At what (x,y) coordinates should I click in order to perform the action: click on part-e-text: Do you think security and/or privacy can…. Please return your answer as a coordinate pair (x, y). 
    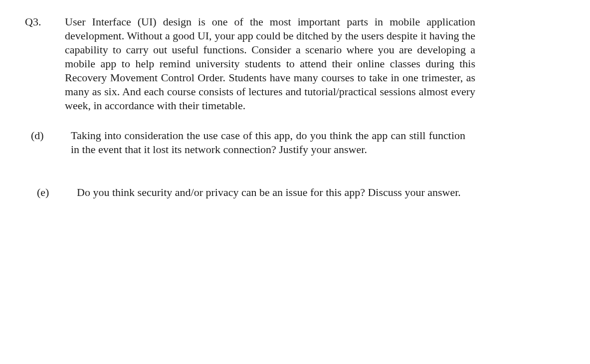
    Looking at the image, I should click on (323, 192).